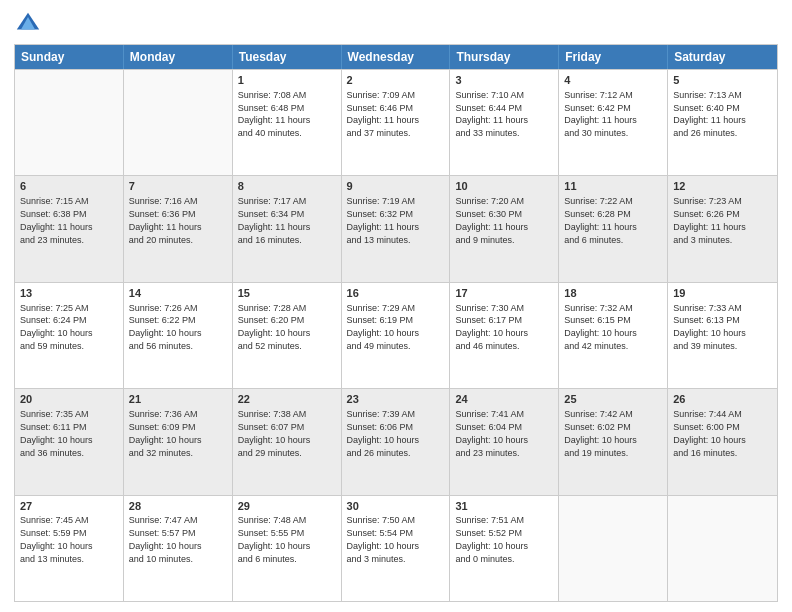 Image resolution: width=792 pixels, height=612 pixels. What do you see at coordinates (287, 506) in the screenshot?
I see `day-number: 29` at bounding box center [287, 506].